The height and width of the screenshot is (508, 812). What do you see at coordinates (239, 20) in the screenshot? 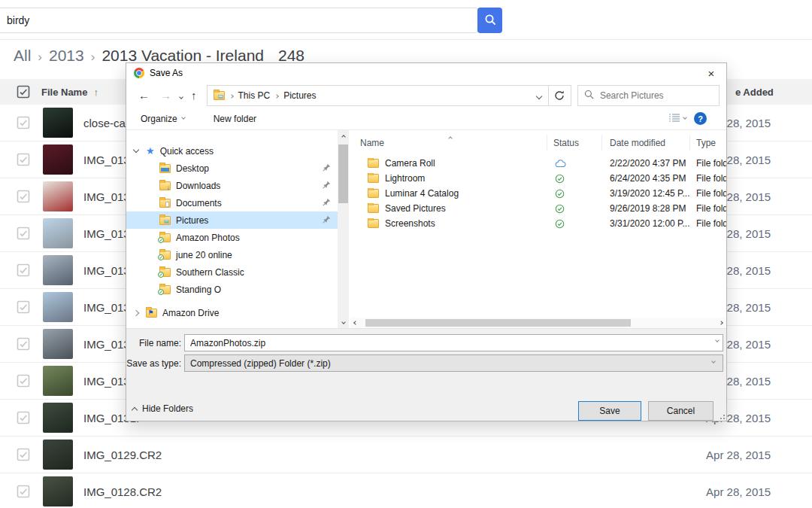
I see `app-search-input: birdy` at bounding box center [239, 20].